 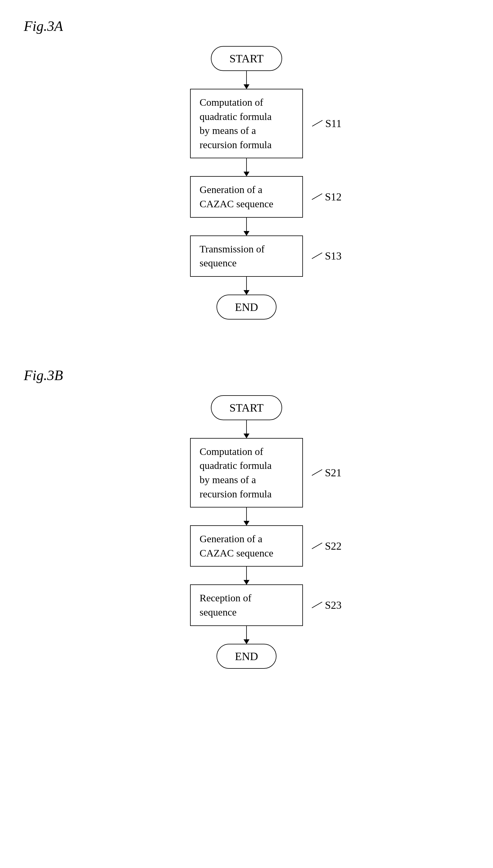 I want to click on s22-wrapper: Generation of aCAZAC sequence S22, so click(x=246, y=546).